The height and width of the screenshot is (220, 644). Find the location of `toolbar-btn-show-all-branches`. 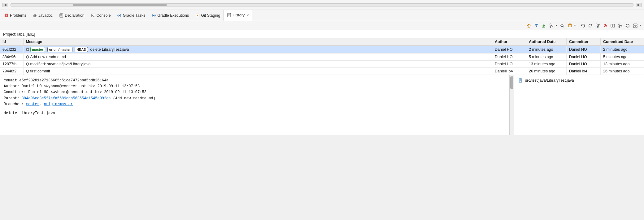

toolbar-btn-show-all-branches is located at coordinates (620, 26).